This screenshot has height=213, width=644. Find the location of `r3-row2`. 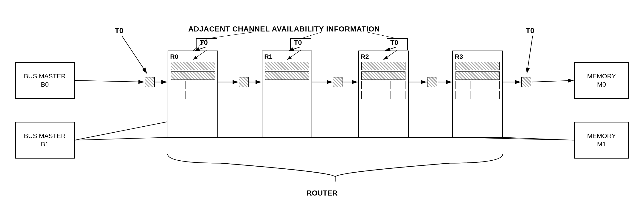

r3-row2 is located at coordinates (478, 76).